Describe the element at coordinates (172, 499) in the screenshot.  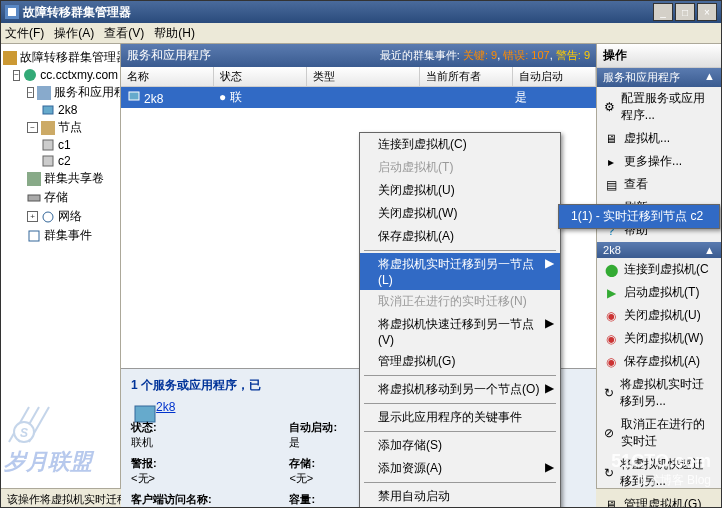
I see `lbl-client: 客户端访问名称:` at that location.